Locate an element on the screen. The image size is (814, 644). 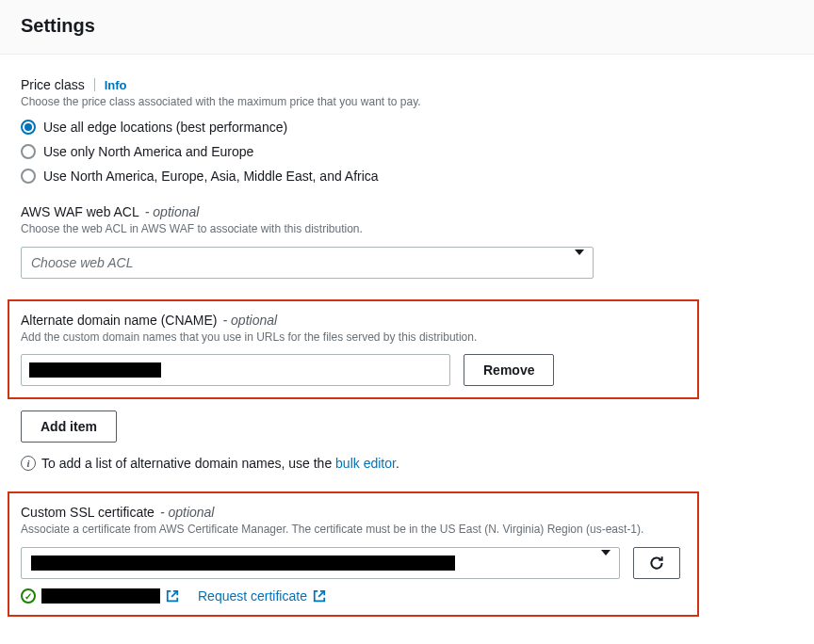
bulk-text-suffix: . is located at coordinates (398, 463).